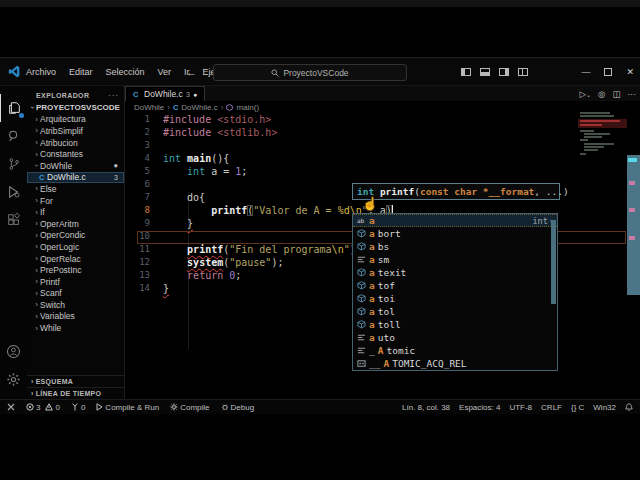 The height and width of the screenshot is (480, 640). What do you see at coordinates (382, 132) in the screenshot?
I see `code-line-2: 2#include <stdlib.h>` at bounding box center [382, 132].